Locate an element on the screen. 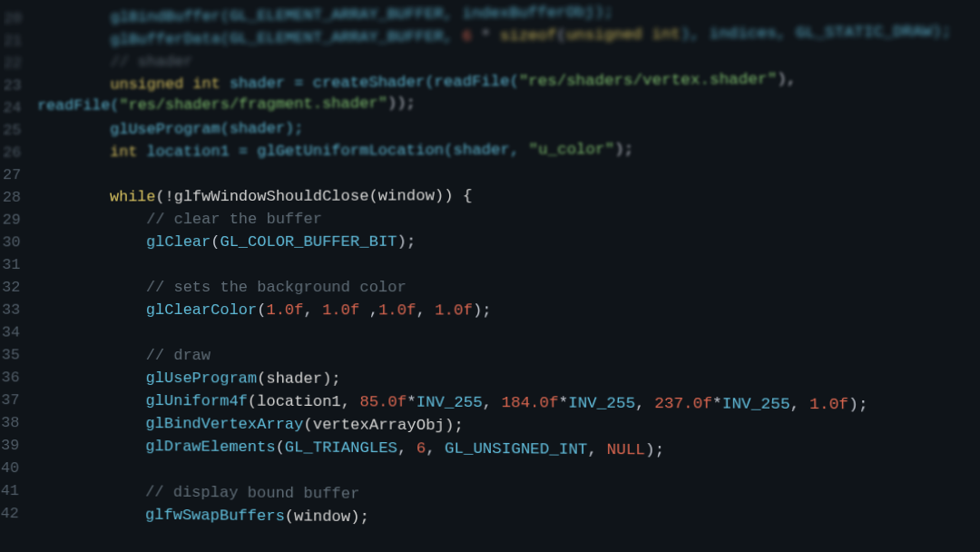 The width and height of the screenshot is (980, 552). line-number: 21 is located at coordinates (13, 42).